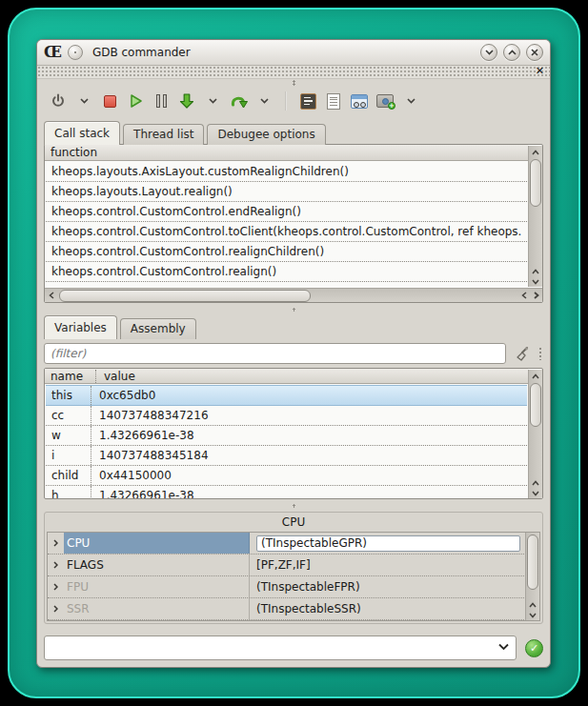 The width and height of the screenshot is (588, 706). I want to click on clear-filter-button, so click(522, 353).